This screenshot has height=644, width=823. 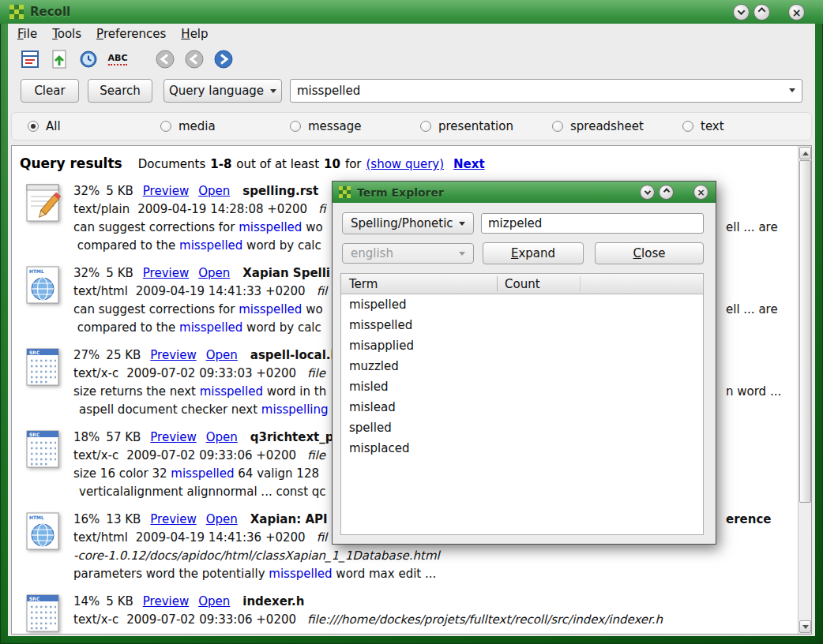 I want to click on arrow-down-icon, so click(x=806, y=627).